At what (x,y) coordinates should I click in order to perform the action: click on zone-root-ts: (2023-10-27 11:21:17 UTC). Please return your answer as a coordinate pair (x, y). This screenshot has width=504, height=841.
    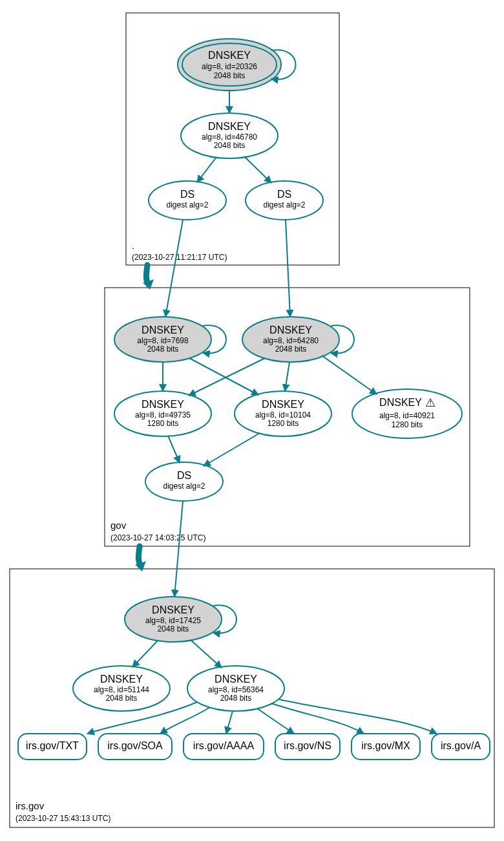
    Looking at the image, I should click on (180, 257).